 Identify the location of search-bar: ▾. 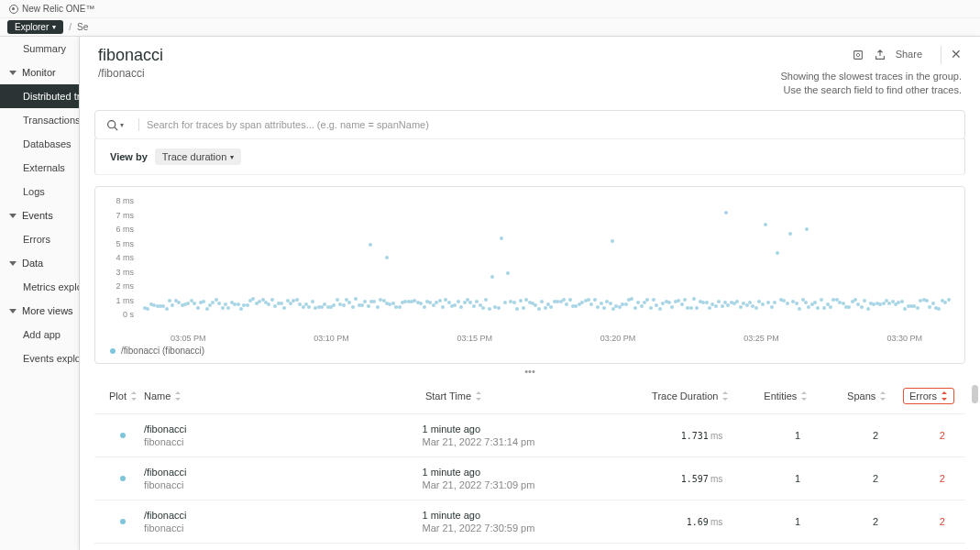
(530, 125).